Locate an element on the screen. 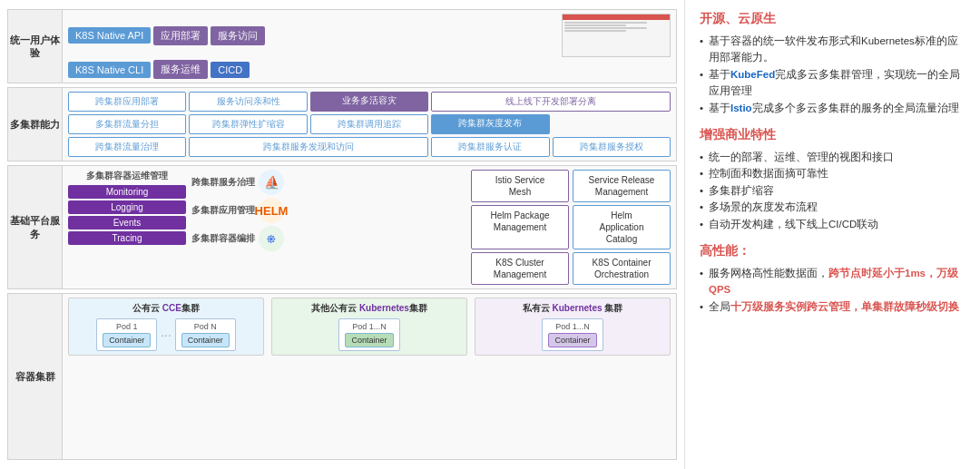 The width and height of the screenshot is (980, 469). container-n: Container is located at coordinates (205, 340).